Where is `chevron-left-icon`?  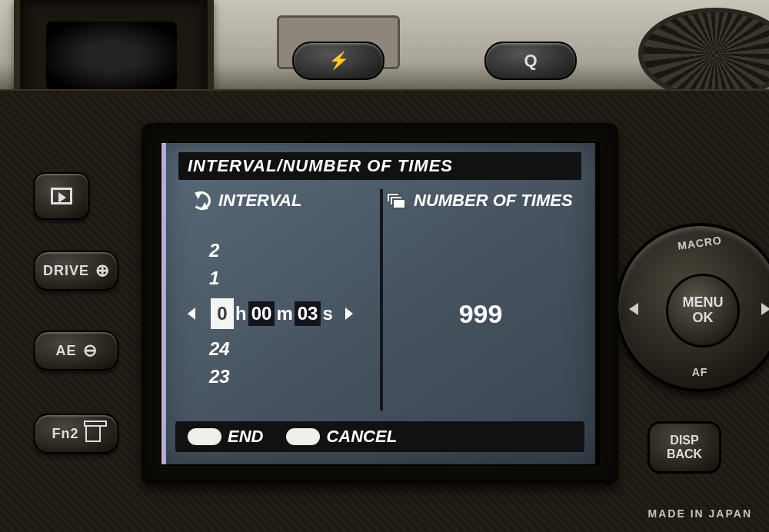 chevron-left-icon is located at coordinates (191, 314).